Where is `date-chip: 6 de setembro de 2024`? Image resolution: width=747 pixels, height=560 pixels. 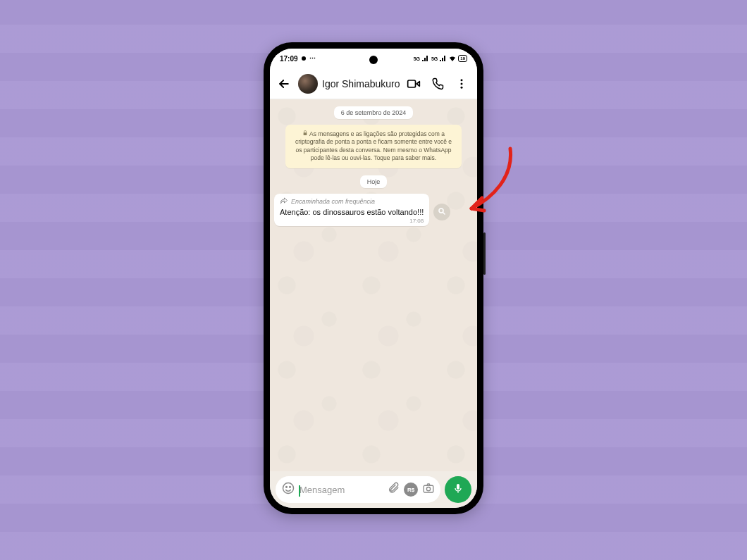 date-chip: 6 de setembro de 2024 is located at coordinates (374, 113).